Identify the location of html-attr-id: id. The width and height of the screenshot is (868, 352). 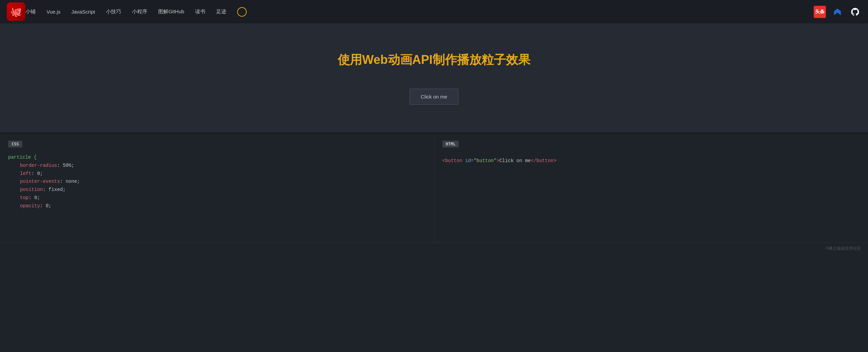
(468, 161).